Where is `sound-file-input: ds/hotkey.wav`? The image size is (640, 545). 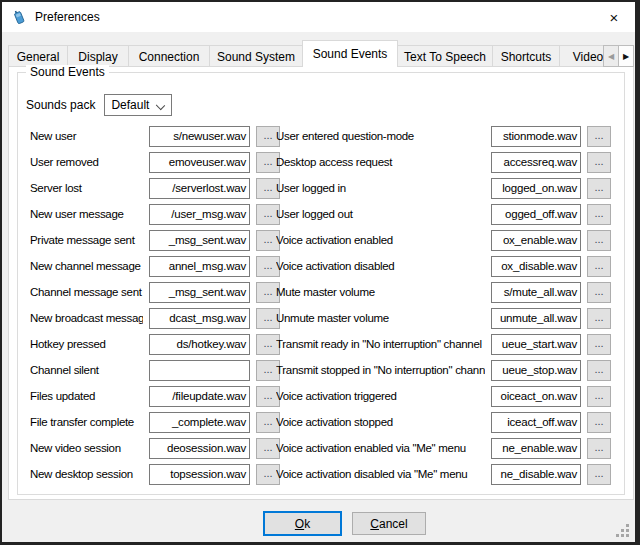
sound-file-input: ds/hotkey.wav is located at coordinates (200, 344).